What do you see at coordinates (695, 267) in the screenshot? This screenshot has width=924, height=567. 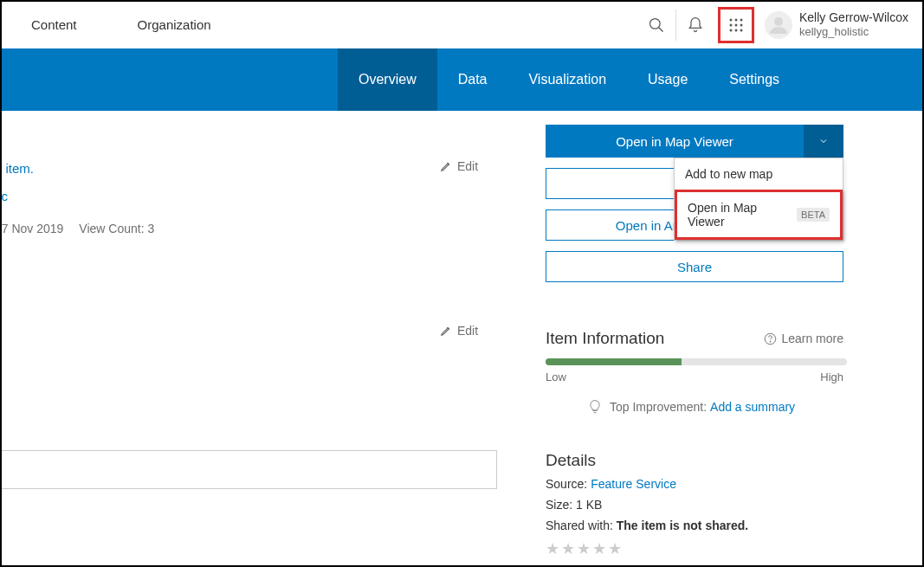 I see `share-button: Share` at bounding box center [695, 267].